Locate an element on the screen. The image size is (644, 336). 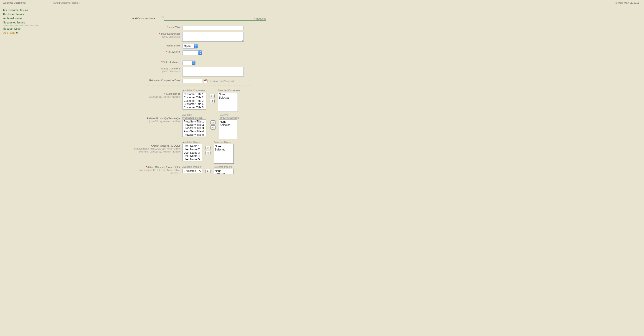
selected-people-list: None Selected is located at coordinates (224, 172).